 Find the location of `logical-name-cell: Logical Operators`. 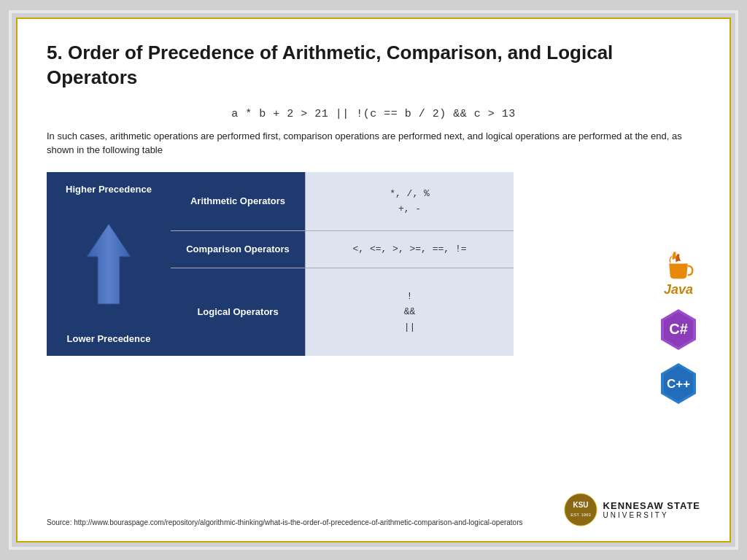

logical-name-cell: Logical Operators is located at coordinates (238, 312).